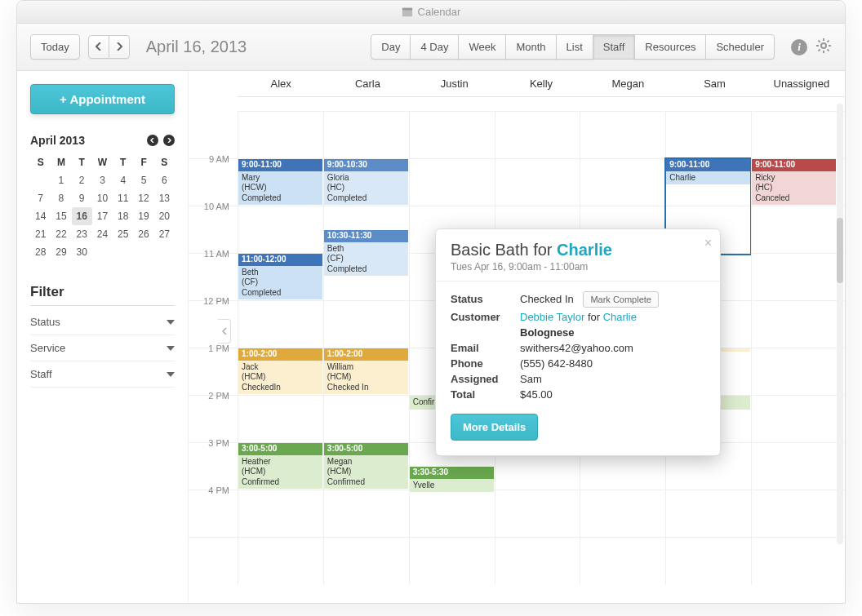 This screenshot has width=862, height=616. Describe the element at coordinates (165, 198) in the screenshot. I see `mini-cal-day: 13` at that location.